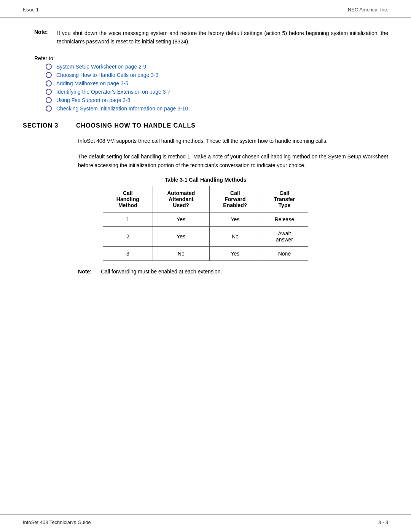 The height and width of the screenshot is (532, 411). What do you see at coordinates (94, 100) in the screenshot?
I see `link-fax-support: Using Fax Support on page 3-8` at bounding box center [94, 100].